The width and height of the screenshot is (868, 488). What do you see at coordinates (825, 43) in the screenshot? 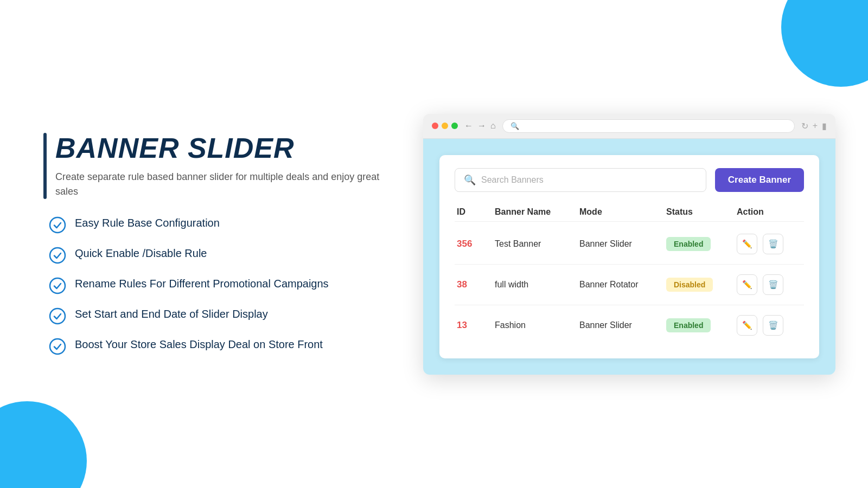
I see `deco-top-right` at bounding box center [825, 43].